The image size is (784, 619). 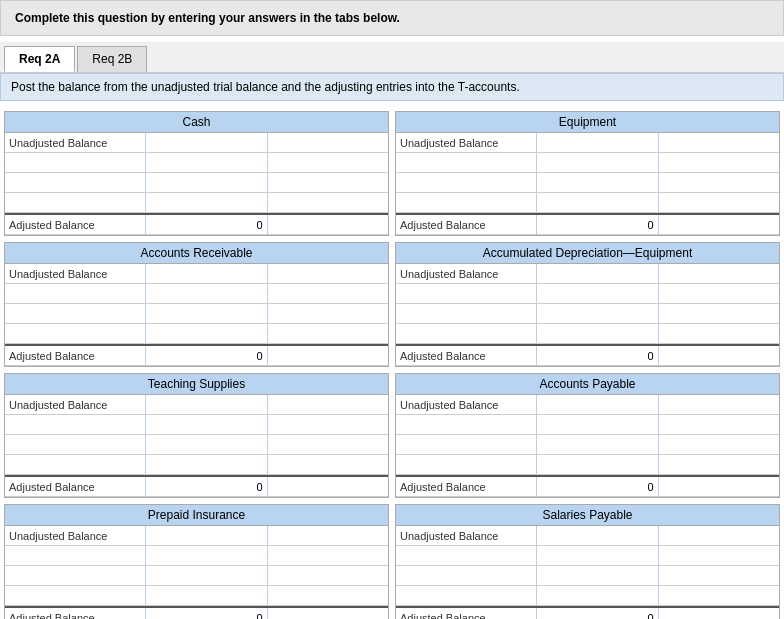 What do you see at coordinates (196, 122) in the screenshot?
I see `t-account-title: Cash` at bounding box center [196, 122].